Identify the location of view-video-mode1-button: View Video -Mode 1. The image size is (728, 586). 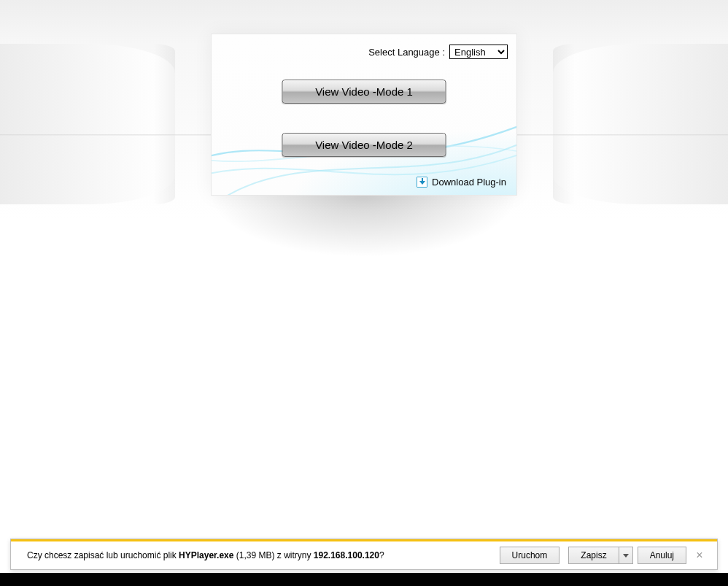
(365, 92).